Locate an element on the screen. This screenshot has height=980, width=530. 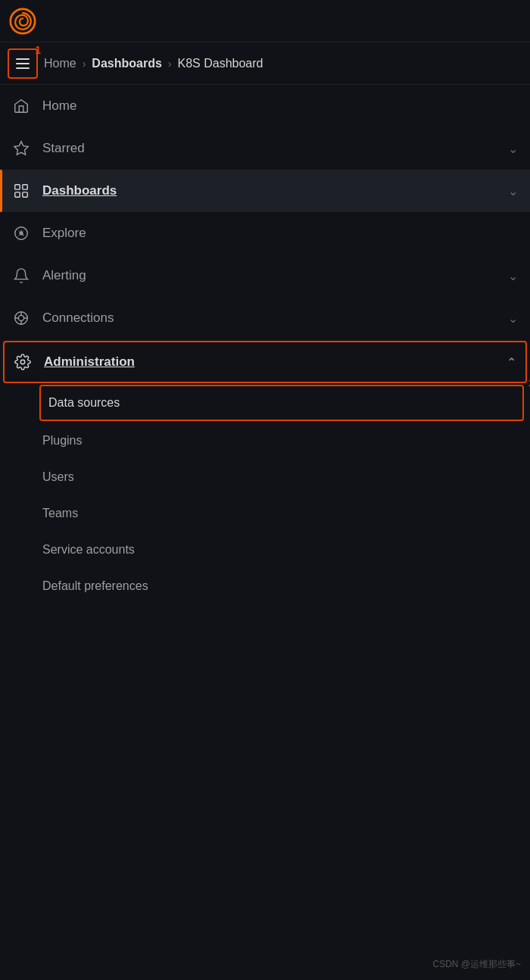
sidebar-item-connections-label: Connections is located at coordinates (270, 318).